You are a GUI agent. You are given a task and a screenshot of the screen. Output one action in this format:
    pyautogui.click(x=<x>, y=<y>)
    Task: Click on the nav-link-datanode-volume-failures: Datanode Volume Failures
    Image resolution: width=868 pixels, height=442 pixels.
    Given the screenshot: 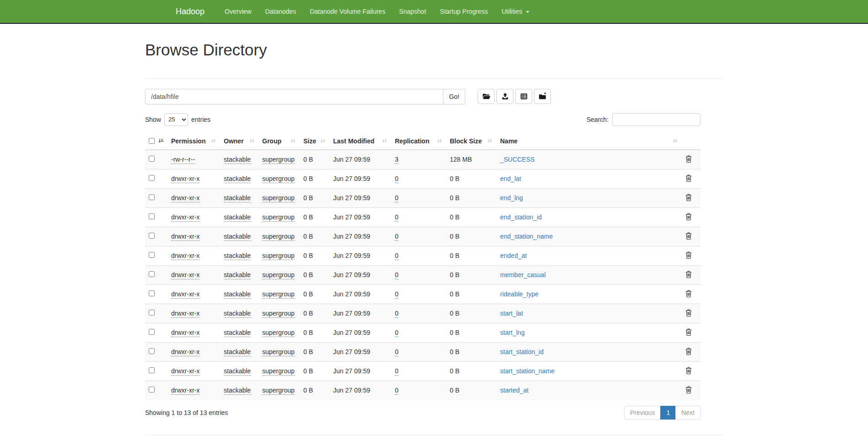 What is the action you would take?
    pyautogui.click(x=348, y=11)
    